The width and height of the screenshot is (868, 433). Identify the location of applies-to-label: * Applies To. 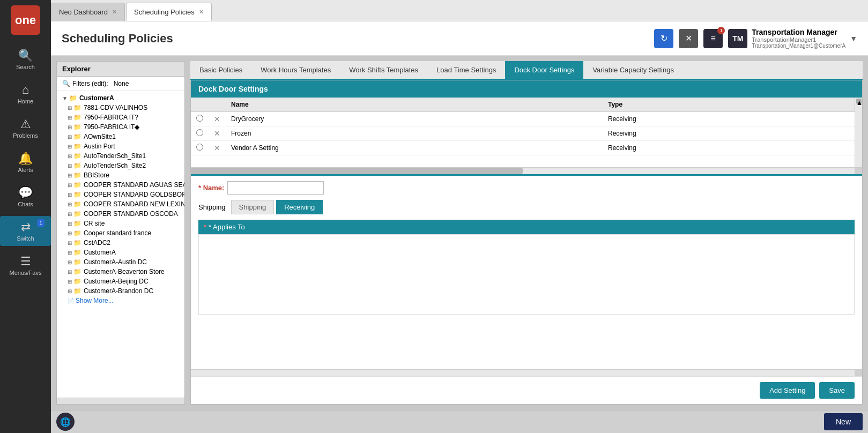
(227, 227).